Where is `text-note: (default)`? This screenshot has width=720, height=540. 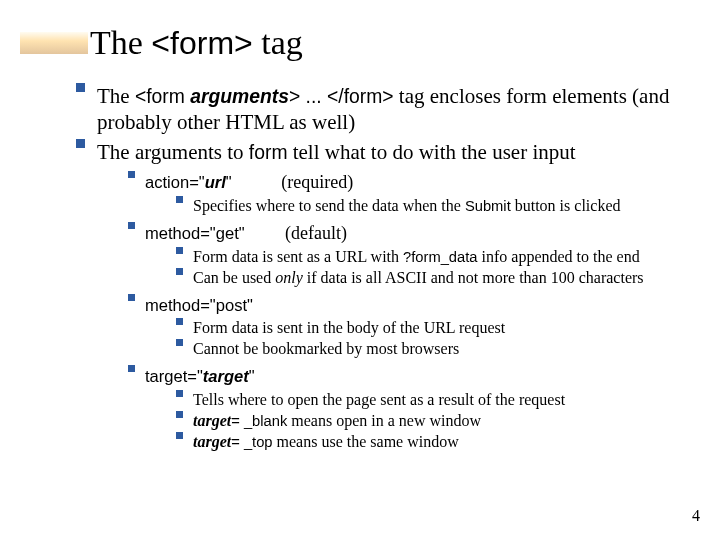 text-note: (default) is located at coordinates (316, 233).